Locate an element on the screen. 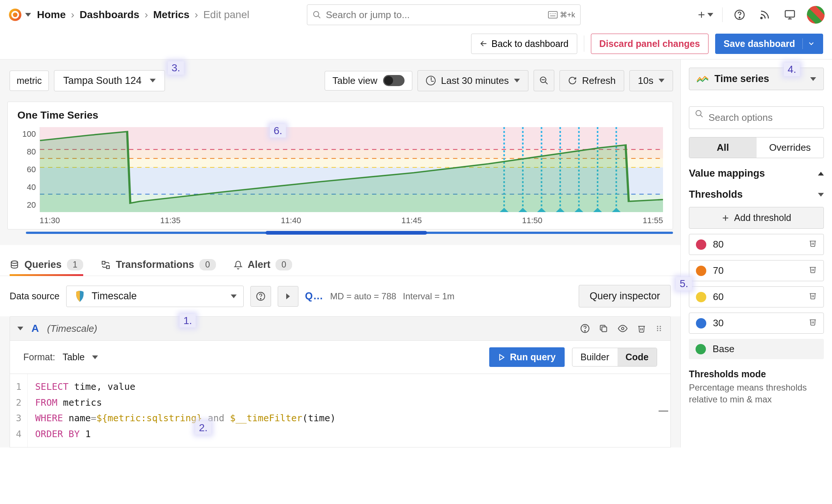  expand-options-button is located at coordinates (288, 296).